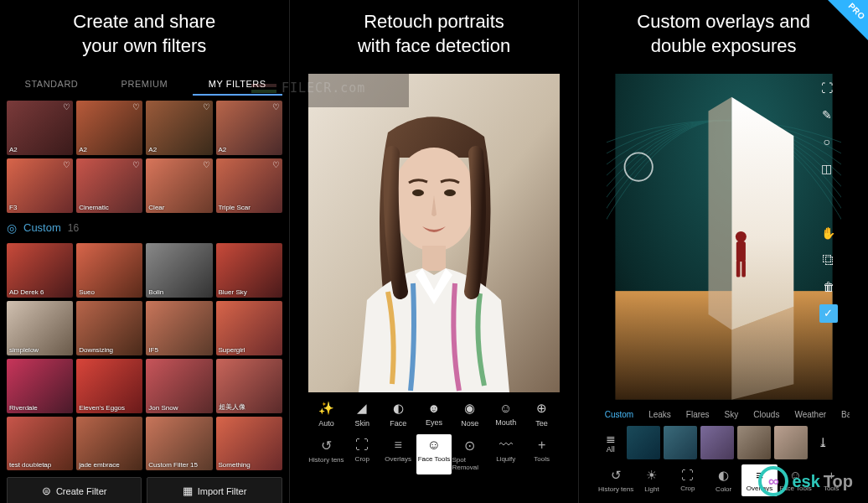 The height and width of the screenshot is (503, 868). What do you see at coordinates (144, 157) in the screenshot?
I see `favorites-grid: ♡A2♡A2♡A2♡A2♡F3♡Cinematic♡Clear♡Triple S…` at bounding box center [144, 157].